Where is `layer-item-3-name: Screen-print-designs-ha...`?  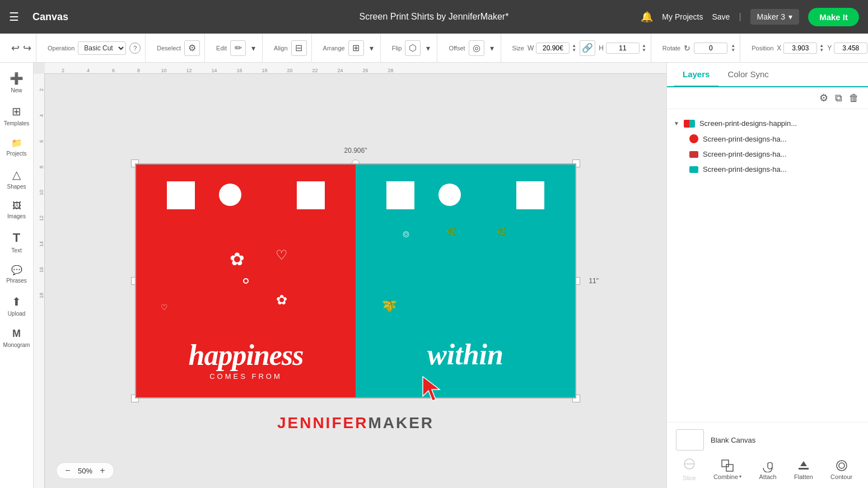 layer-item-3-name: Screen-print-designs-ha... is located at coordinates (745, 169).